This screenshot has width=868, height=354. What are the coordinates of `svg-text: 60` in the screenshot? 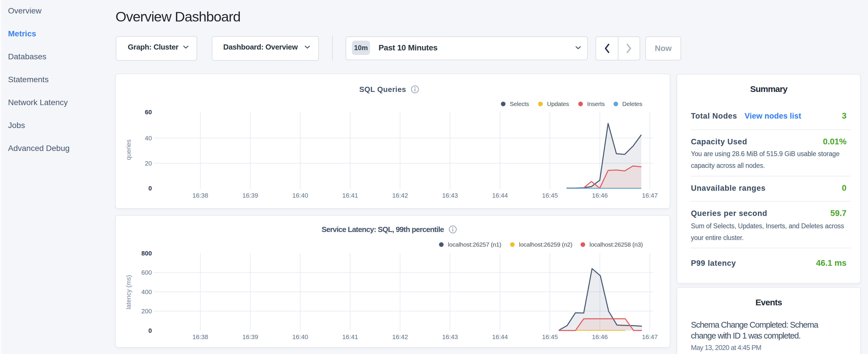 It's located at (148, 112).